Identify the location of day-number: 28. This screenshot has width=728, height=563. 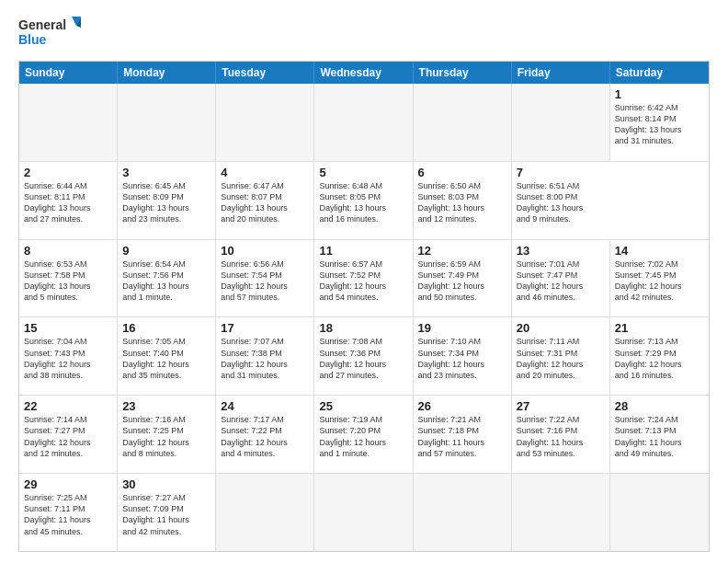
(660, 407).